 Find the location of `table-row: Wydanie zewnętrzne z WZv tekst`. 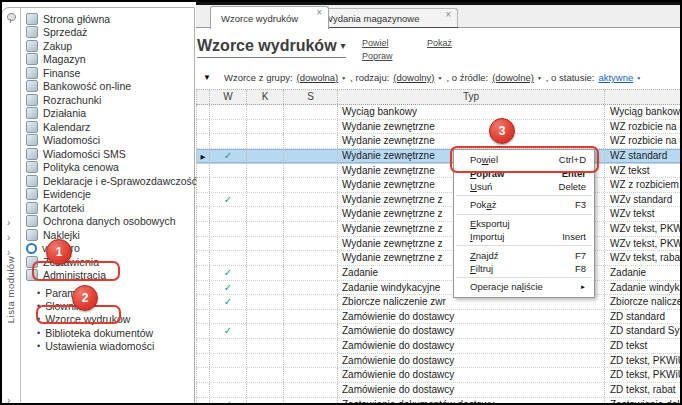

table-row: Wydanie zewnętrzne z WZv tekst is located at coordinates (439, 214).